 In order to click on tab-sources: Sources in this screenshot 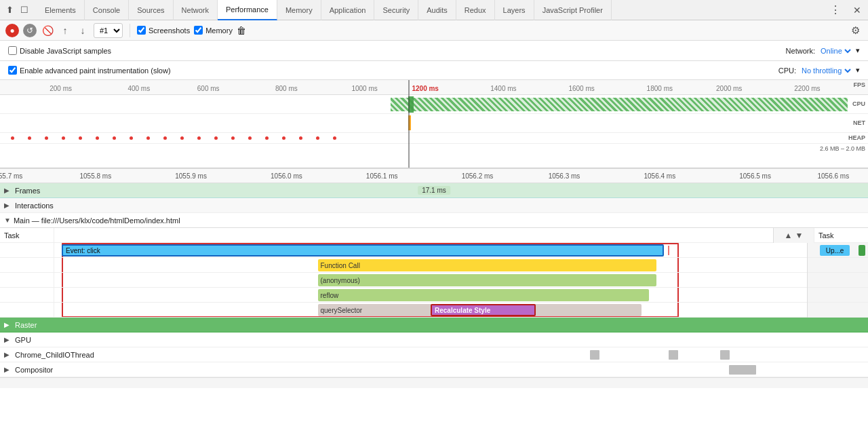, I will do `click(151, 10)`.